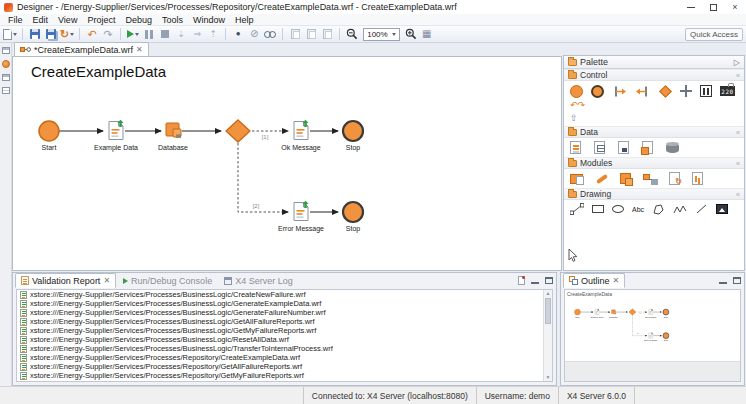  Describe the element at coordinates (172, 20) in the screenshot. I see `menu-tools: Tools` at that location.